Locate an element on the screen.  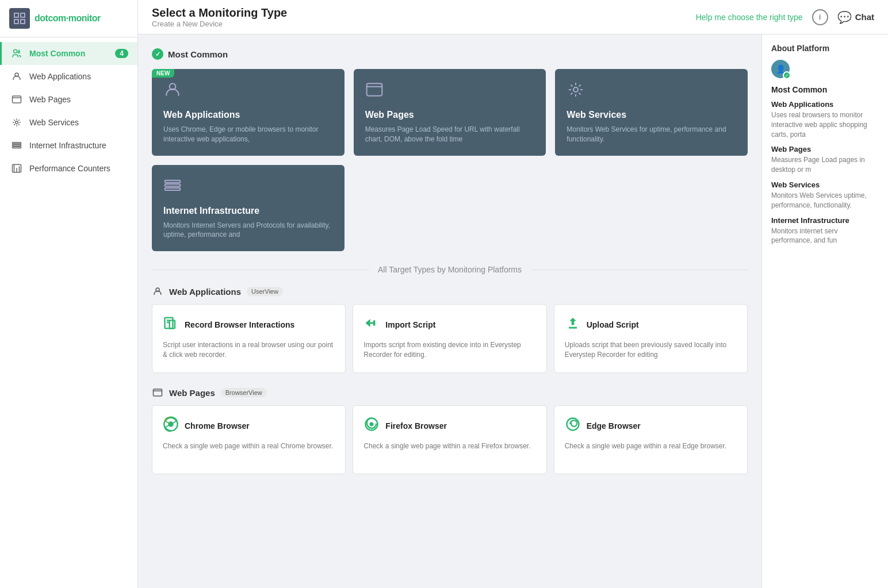
firefox-browser-icon is located at coordinates (372, 426).